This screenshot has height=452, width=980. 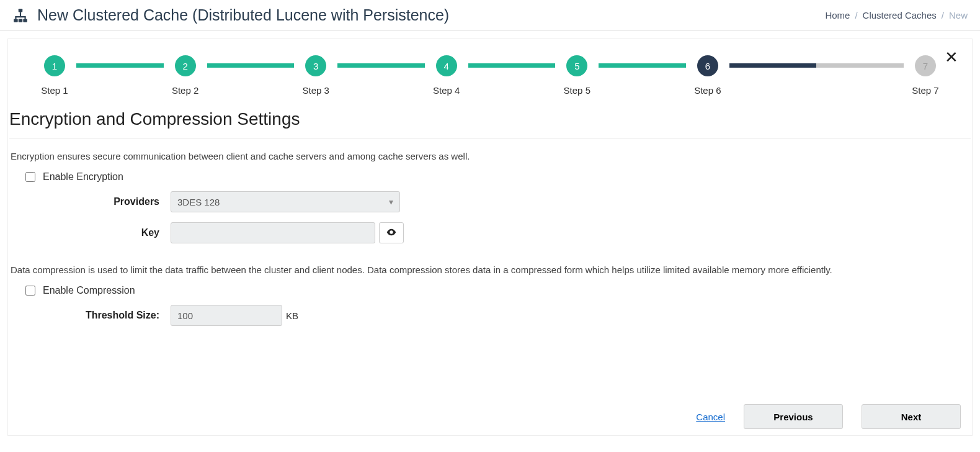 What do you see at coordinates (198, 202) in the screenshot?
I see `providers-value: 3DES 128` at bounding box center [198, 202].